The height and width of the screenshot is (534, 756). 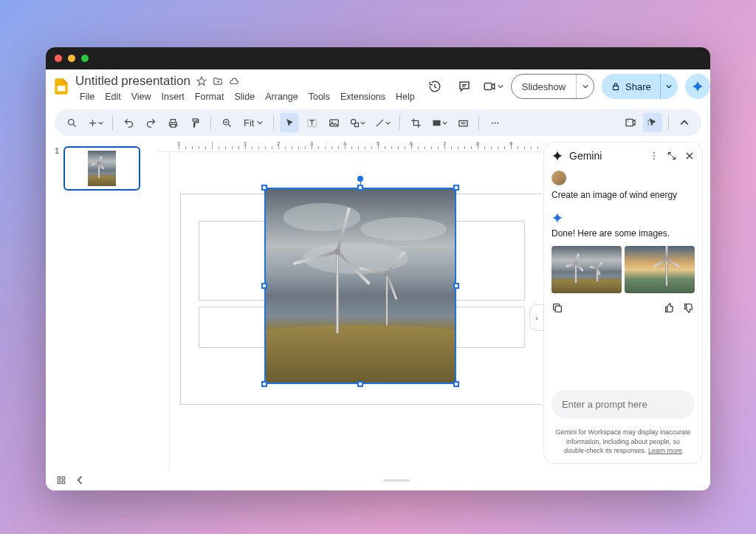 What do you see at coordinates (552, 86) in the screenshot?
I see `slideshow-button: Slideshow` at bounding box center [552, 86].